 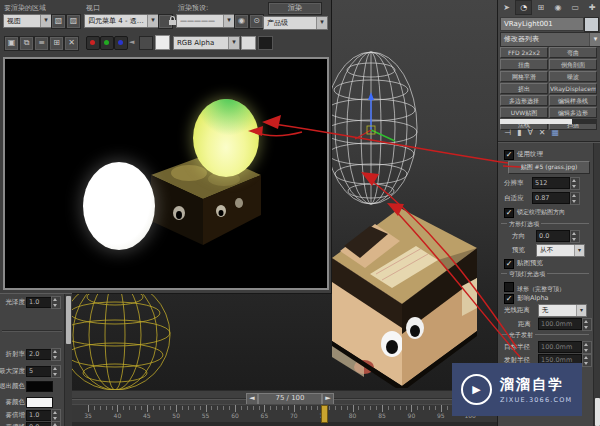 What do you see at coordinates (56, 44) in the screenshot?
I see `print-image-button: ⊞` at bounding box center [56, 44].